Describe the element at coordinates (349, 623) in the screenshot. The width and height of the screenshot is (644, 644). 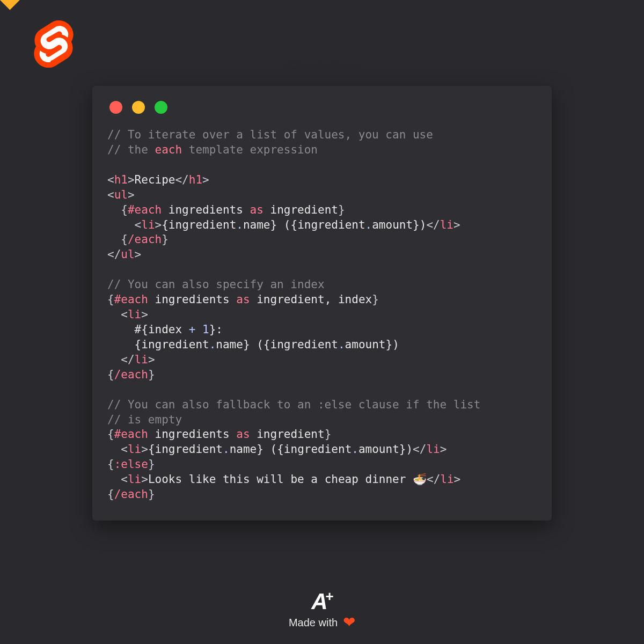
I see `heart-icon: ❤` at that location.